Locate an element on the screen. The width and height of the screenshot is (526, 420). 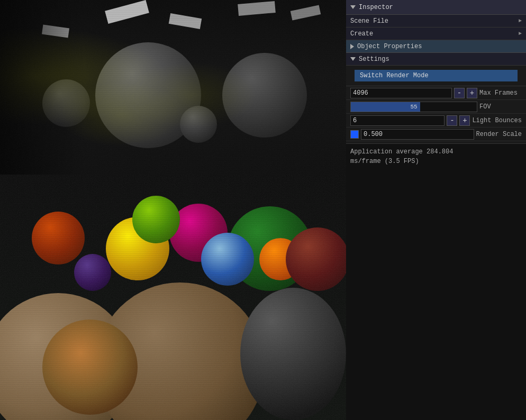
inspector-collapse-icon is located at coordinates (353, 7).